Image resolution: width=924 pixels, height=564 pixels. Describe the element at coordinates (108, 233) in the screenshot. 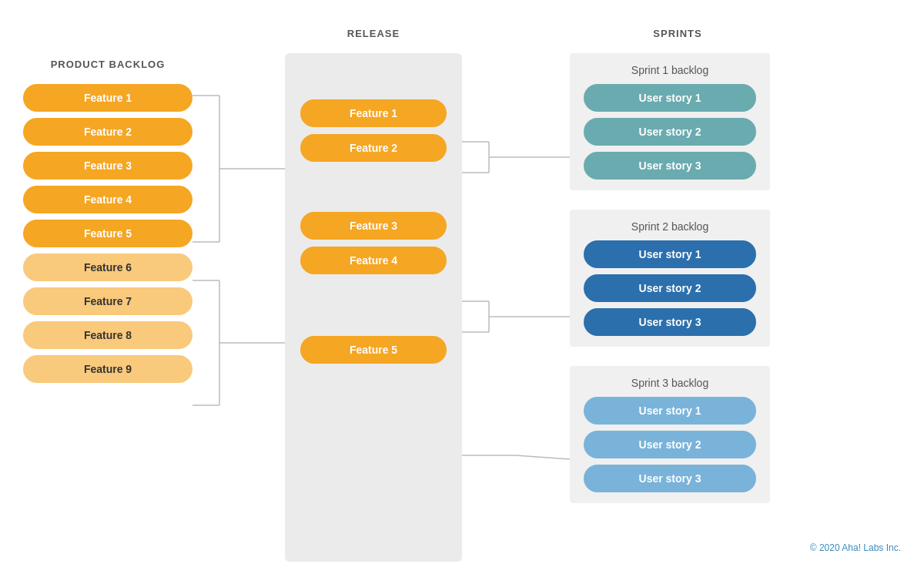

I see `backlog-feature-5: Feature 5` at that location.